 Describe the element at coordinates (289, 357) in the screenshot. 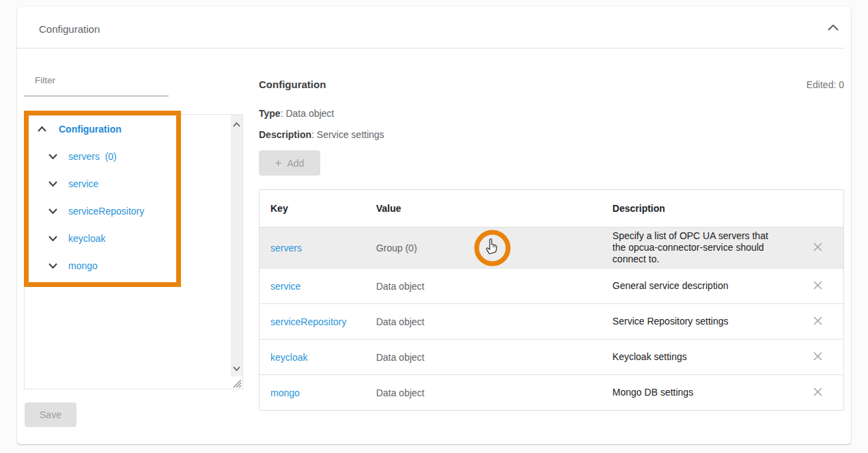

I see `row-key-link: keycloak` at that location.